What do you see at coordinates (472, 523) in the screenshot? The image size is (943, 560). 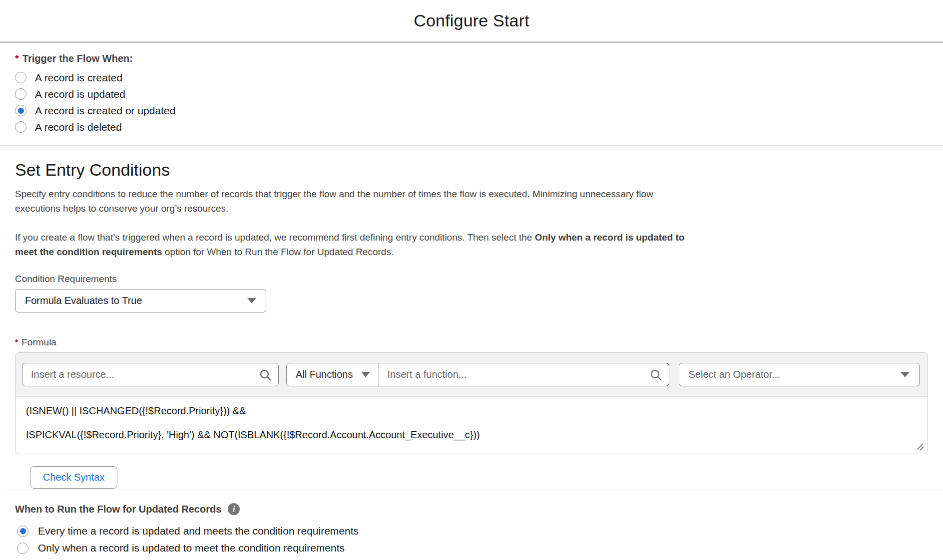 I see `run-flow-section: When to Run the Flow for Updated Records…` at bounding box center [472, 523].